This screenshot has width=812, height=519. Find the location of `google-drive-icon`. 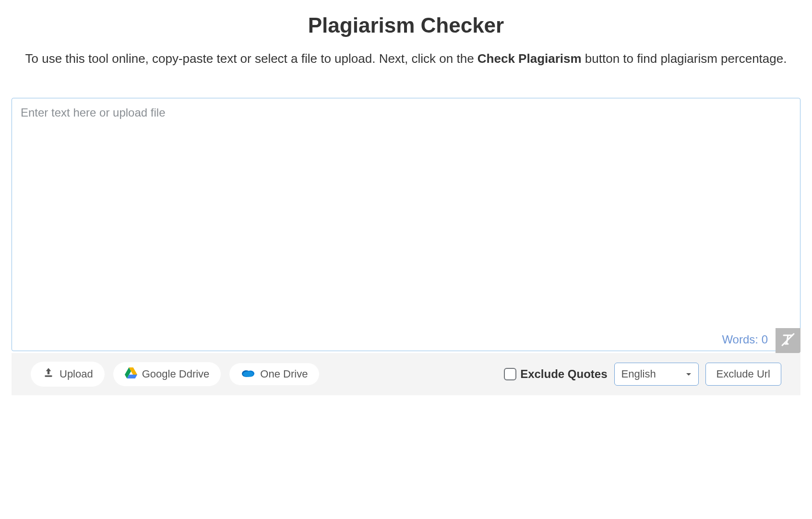

google-drive-icon is located at coordinates (131, 374).